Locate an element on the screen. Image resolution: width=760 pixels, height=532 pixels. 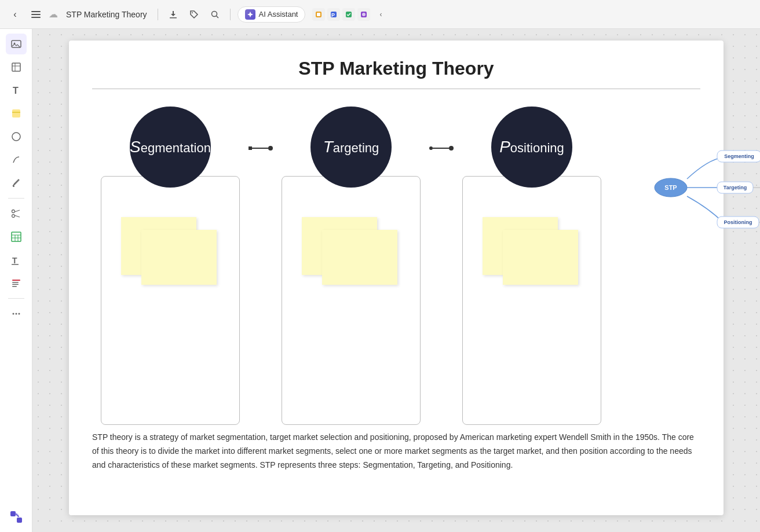
stp-card-segmentation is located at coordinates (170, 300).